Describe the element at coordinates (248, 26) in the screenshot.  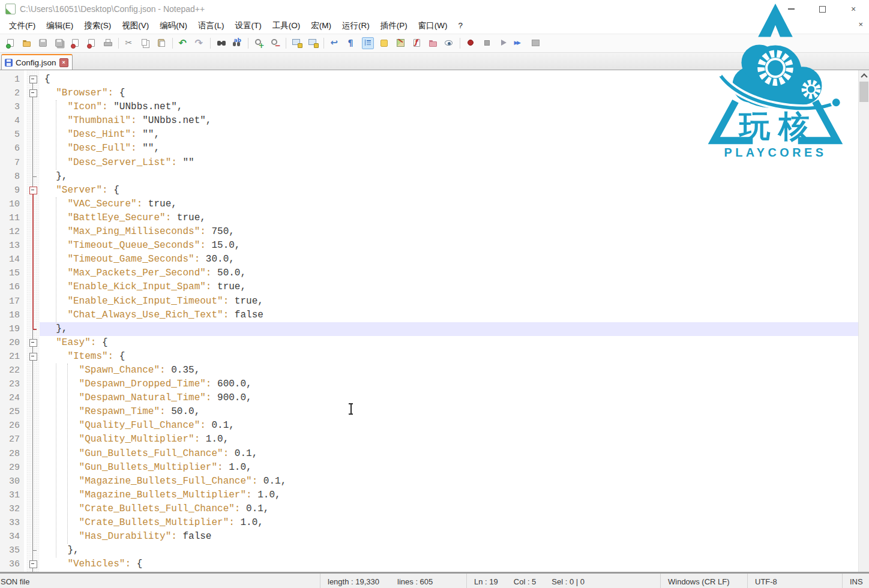
I see `menu-item-t: 设置(T)` at that location.